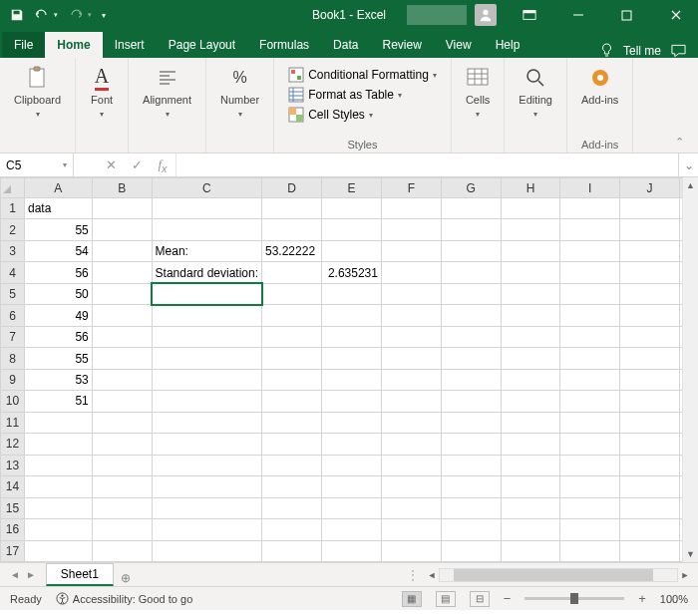 This screenshot has width=698, height=616. What do you see at coordinates (122, 188) in the screenshot?
I see `col-header: B` at bounding box center [122, 188].